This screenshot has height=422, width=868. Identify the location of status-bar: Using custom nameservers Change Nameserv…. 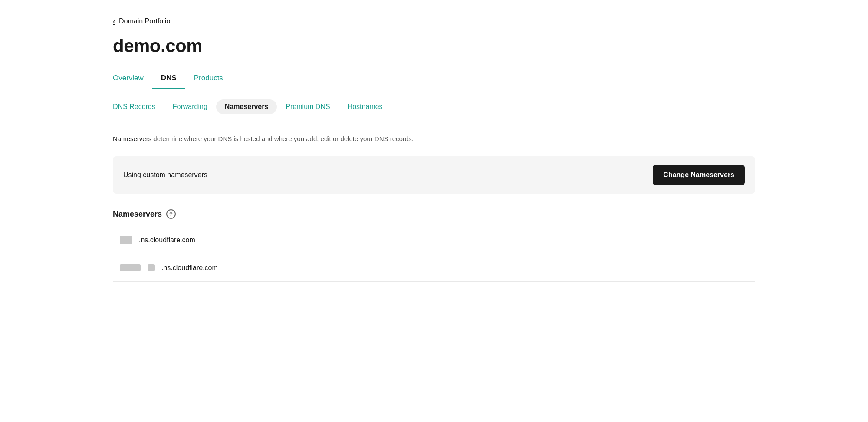
(434, 175).